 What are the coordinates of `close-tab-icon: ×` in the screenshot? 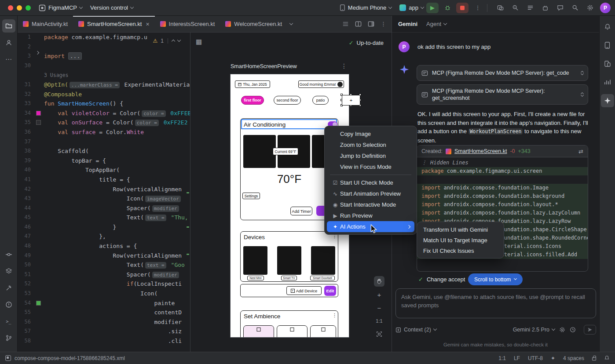 It's located at (147, 24).